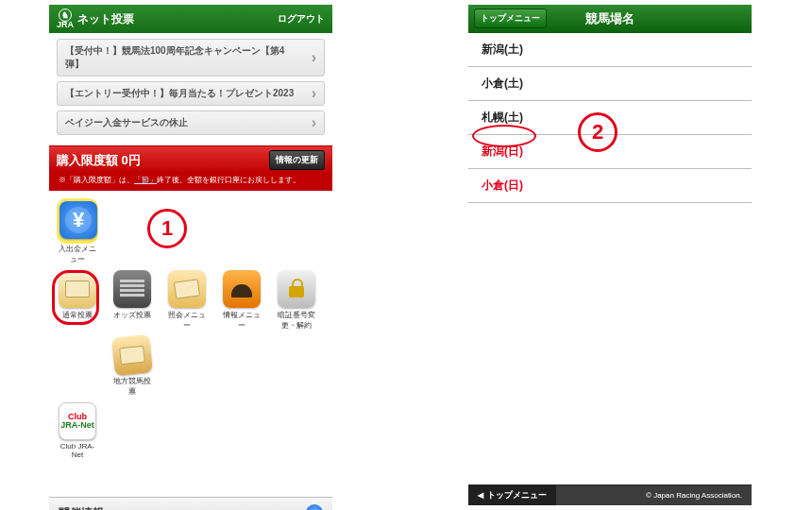 The height and width of the screenshot is (510, 812). What do you see at coordinates (296, 300) in the screenshot?
I see `pin-change-button: 暗証番号変更・解約` at bounding box center [296, 300].